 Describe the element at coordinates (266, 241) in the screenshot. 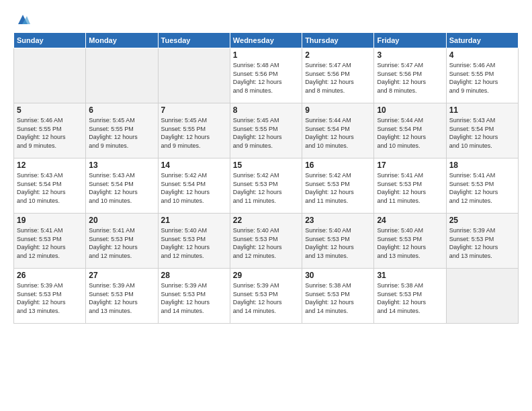

I see `calendar-day-cell: 22Sunrise: 5:40 AM Sunset: 5:53 PM Dayli…` at that location.